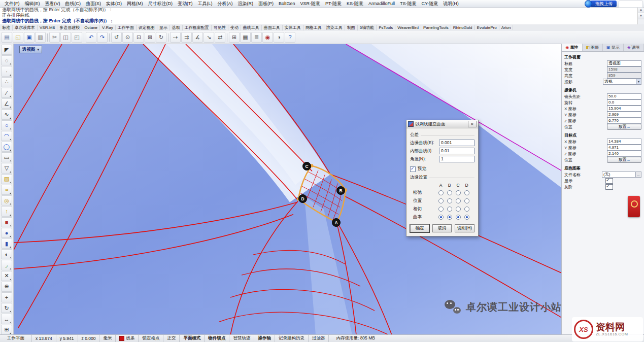  I want to click on sphere-icon: ●, so click(7, 233).